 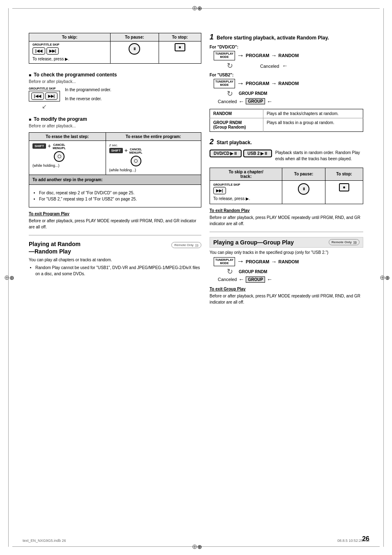 I want to click on usb2-diagram: TUNER/PLAY MODE → PROGRAM → RANDOM ↻ GRO…, so click(x=288, y=92).